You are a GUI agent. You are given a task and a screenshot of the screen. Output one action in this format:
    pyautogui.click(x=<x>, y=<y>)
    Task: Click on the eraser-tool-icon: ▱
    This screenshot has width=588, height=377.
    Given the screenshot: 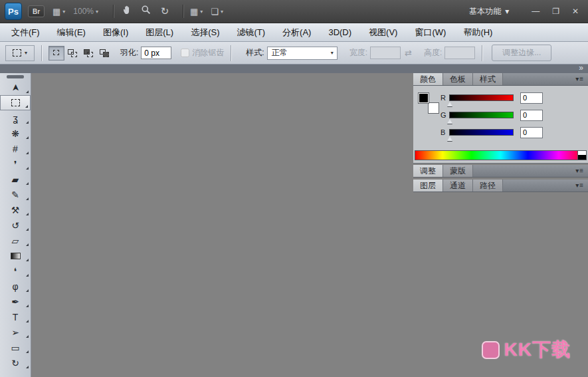 What is the action you would take?
    pyautogui.click(x=16, y=241)
    